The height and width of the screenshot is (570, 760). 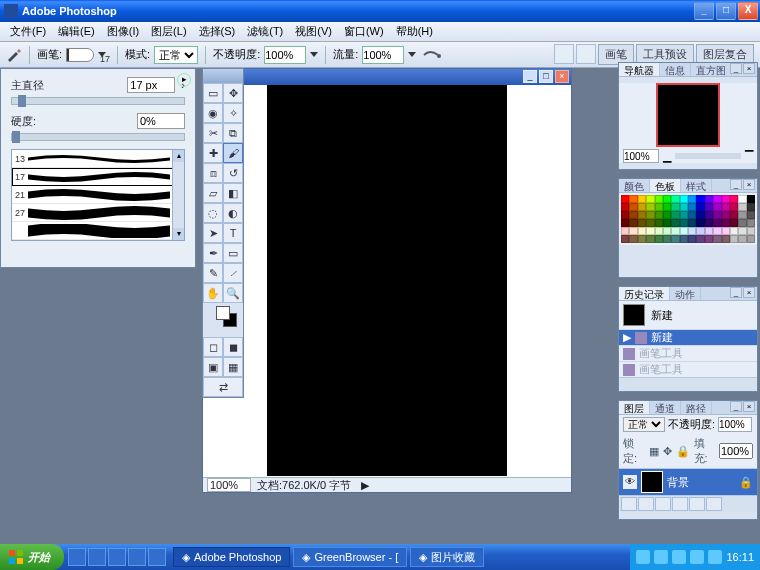 What do you see at coordinates (98, 195) in the screenshot?
I see `brush-preset-list: ▴▾ 13172127` at bounding box center [98, 195].